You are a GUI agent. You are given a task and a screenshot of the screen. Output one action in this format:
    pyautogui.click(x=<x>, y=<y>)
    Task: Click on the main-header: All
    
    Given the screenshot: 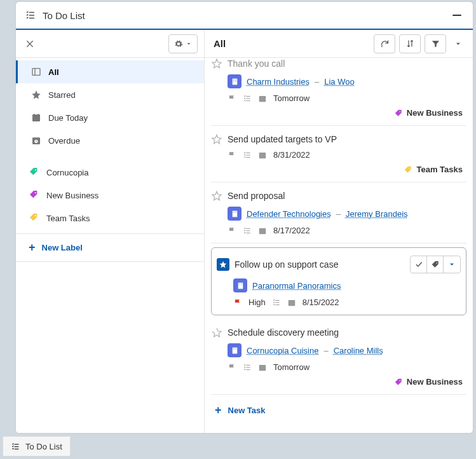 What is the action you would take?
    pyautogui.click(x=339, y=44)
    